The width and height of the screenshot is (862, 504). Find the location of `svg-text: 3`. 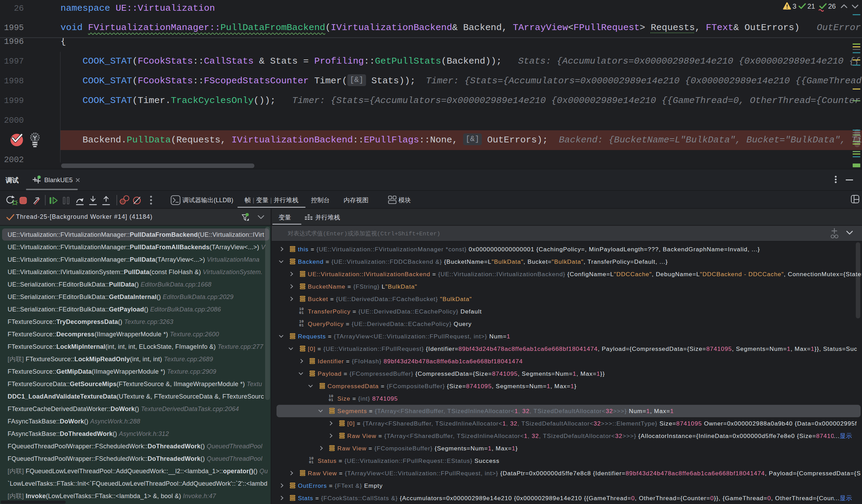

svg-text: 3 is located at coordinates (794, 6).